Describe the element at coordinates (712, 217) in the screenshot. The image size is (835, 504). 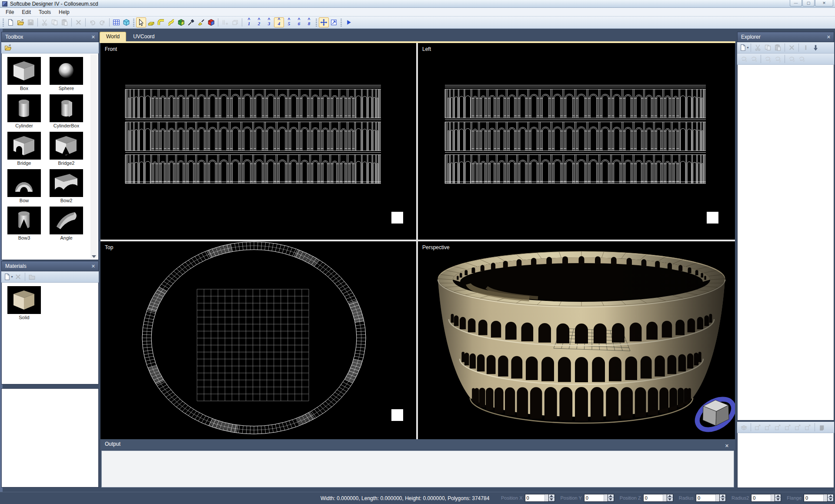
I see `left-material-square` at that location.